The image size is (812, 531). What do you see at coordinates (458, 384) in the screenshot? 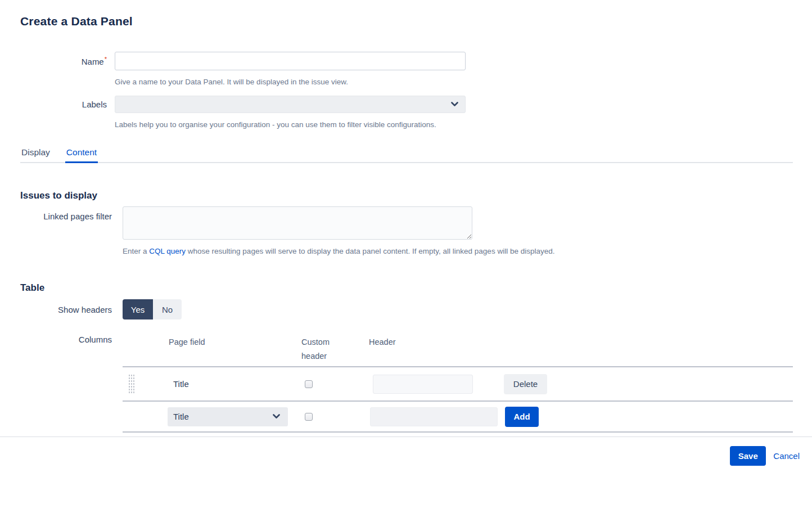
I see `table-row: Title Delete` at bounding box center [458, 384].